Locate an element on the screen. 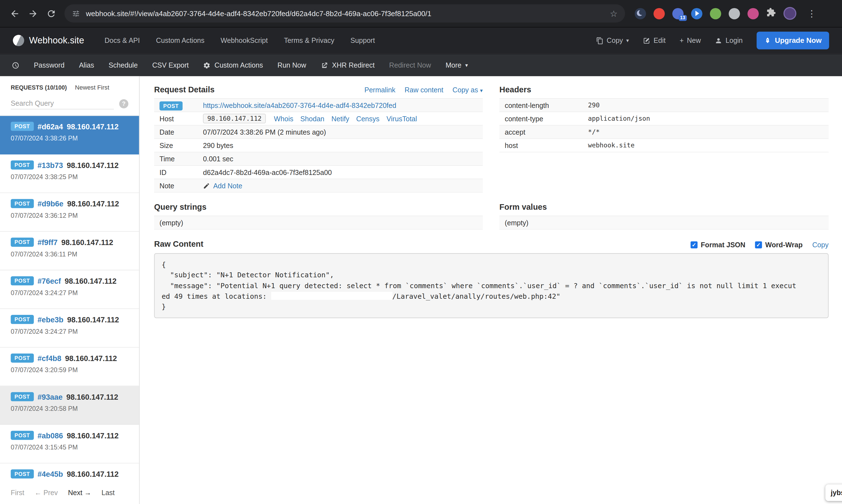  nav-link-terms-privacy: Terms & Privacy is located at coordinates (309, 40).